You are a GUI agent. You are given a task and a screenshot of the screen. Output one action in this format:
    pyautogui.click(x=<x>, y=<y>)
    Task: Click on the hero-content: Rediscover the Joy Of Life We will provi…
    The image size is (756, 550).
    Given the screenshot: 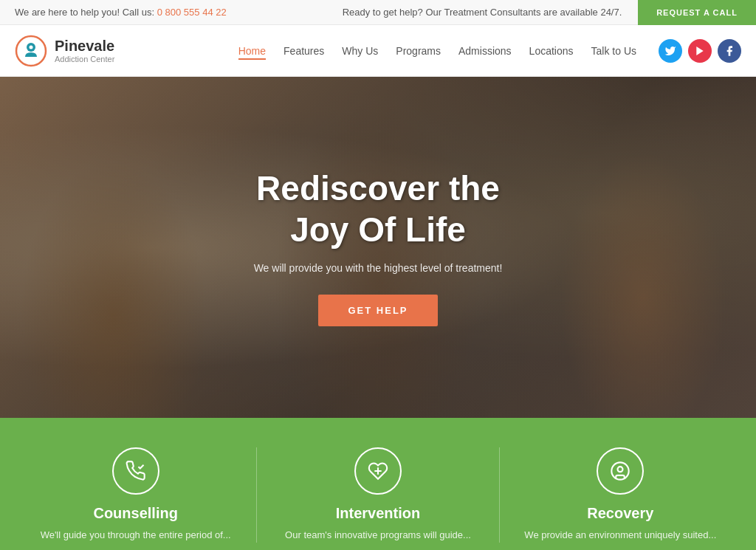 What is the action you would take?
    pyautogui.click(x=378, y=247)
    